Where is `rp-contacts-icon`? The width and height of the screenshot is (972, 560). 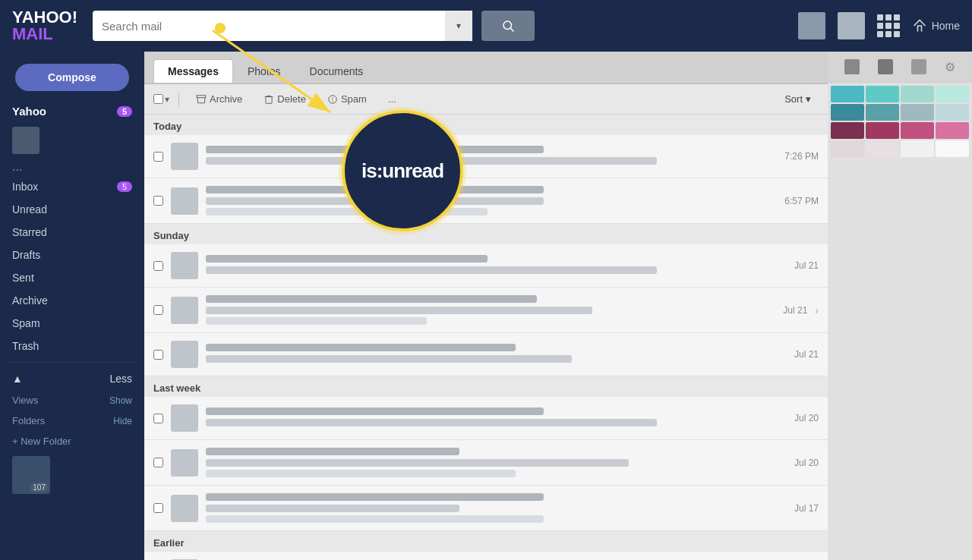
rp-contacts-icon is located at coordinates (852, 67).